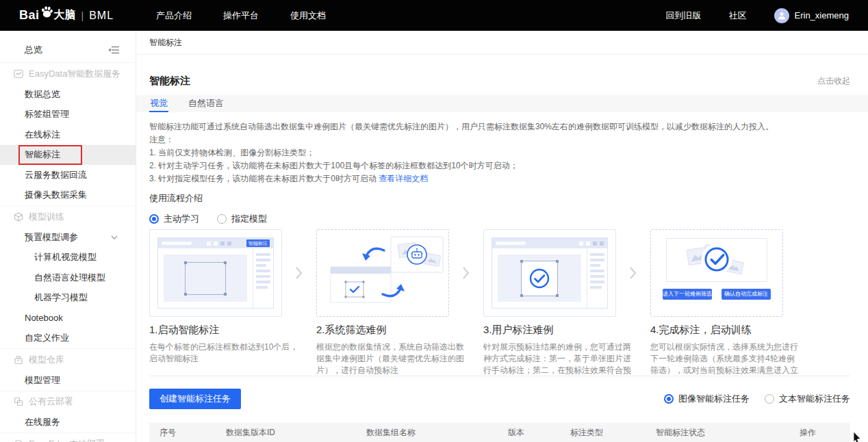 The width and height of the screenshot is (868, 442). Describe the element at coordinates (725, 350) in the screenshot. I see `step-4: 4.完成标注，启动训练 您可以根据实际情况，选择系统为您进行下一轮难例筛选（系统…` at that location.